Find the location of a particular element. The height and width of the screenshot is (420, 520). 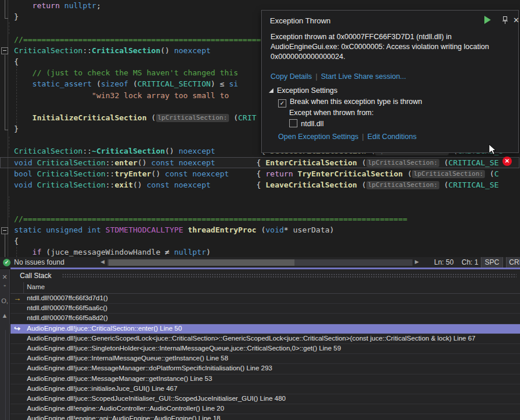

scroll-left-icon: ◀ is located at coordinates (103, 262).